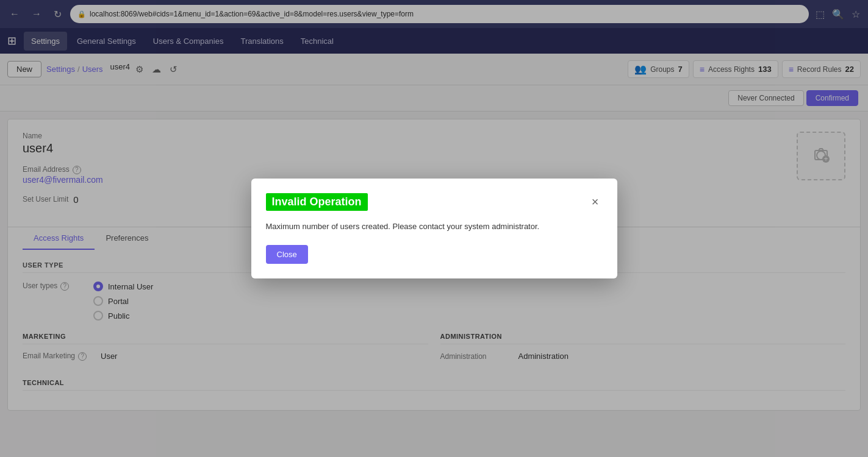  Describe the element at coordinates (434, 227) in the screenshot. I see `modal-body: Maximum number of users created. Please …` at that location.